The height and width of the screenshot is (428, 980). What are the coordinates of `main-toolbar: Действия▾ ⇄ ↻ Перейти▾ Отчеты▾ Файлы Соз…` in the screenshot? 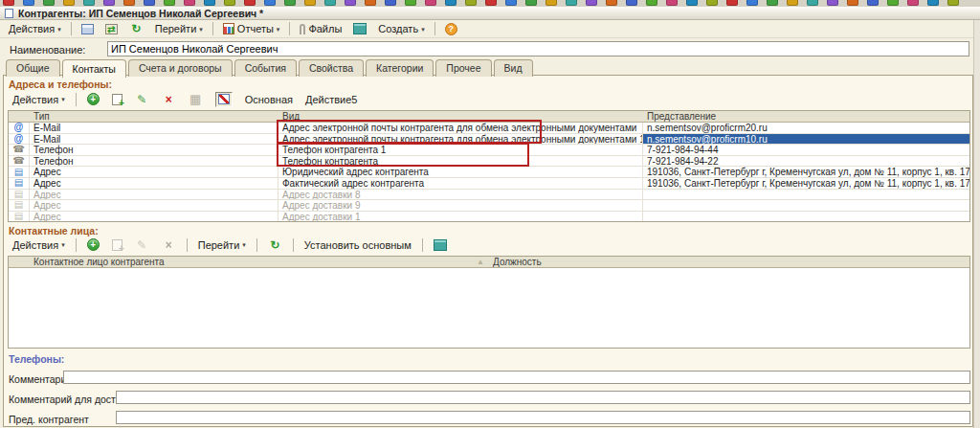 It's located at (490, 29).